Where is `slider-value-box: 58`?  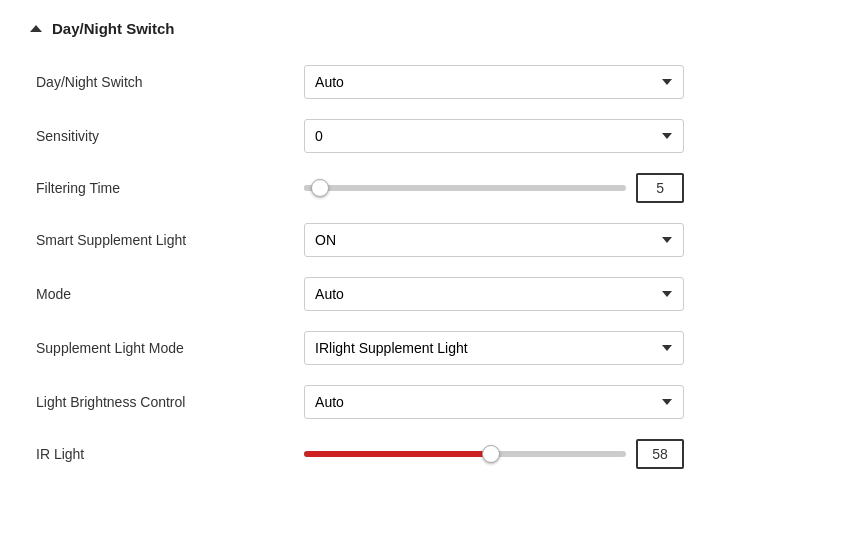
slider-value-box: 58 is located at coordinates (660, 454).